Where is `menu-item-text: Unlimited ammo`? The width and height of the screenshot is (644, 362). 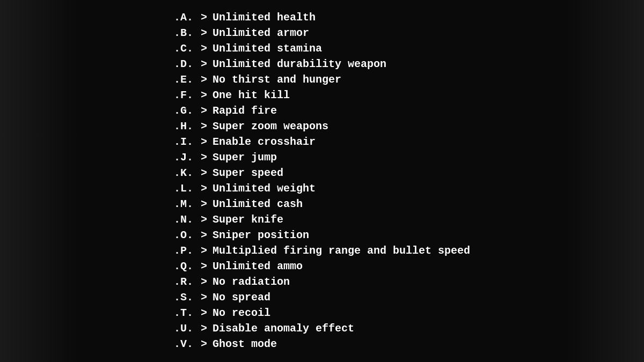
menu-item-text: Unlimited ammo is located at coordinates (258, 266).